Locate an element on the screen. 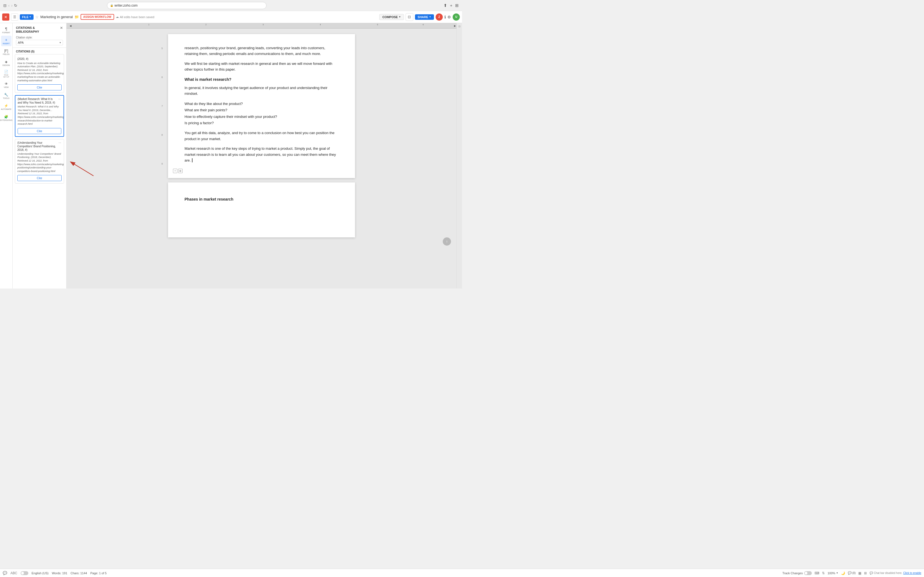  margin-mark-5: 5 is located at coordinates (162, 48).